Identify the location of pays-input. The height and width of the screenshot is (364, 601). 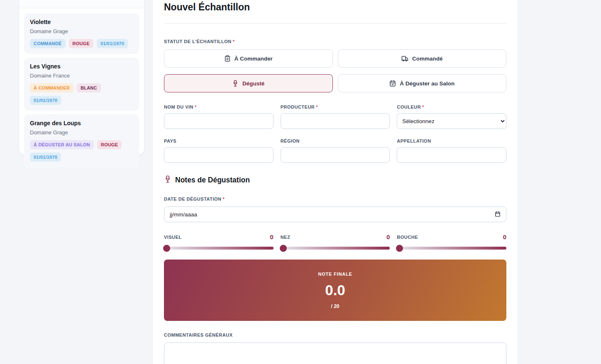
(219, 155).